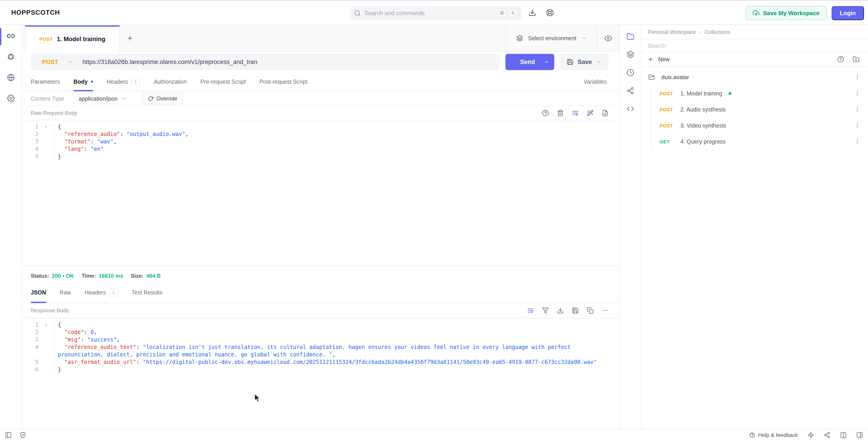 This screenshot has height=441, width=868. I want to click on tab-pre-request-script: Pre-request Script, so click(223, 82).